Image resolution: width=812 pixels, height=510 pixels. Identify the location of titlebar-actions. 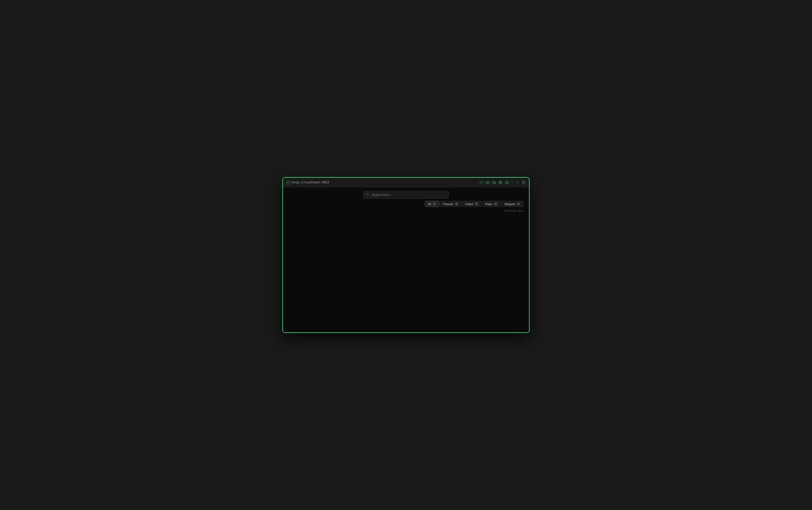
(502, 183).